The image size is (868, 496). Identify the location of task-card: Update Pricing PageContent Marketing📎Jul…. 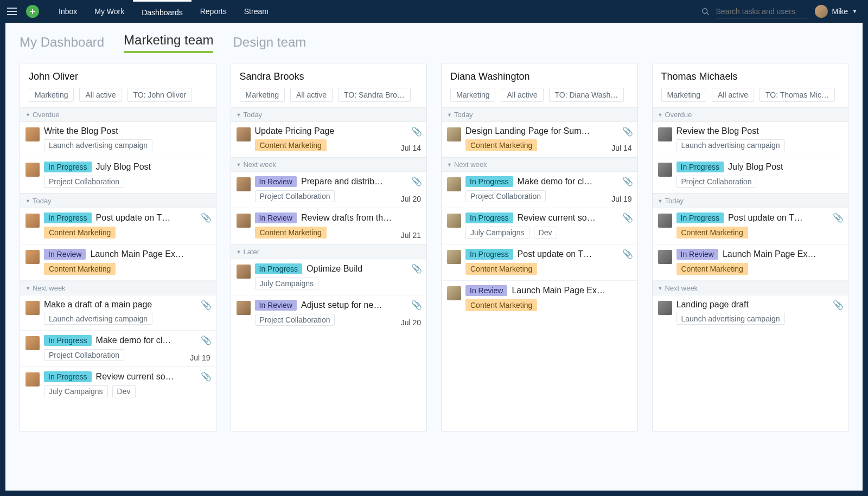
(329, 140).